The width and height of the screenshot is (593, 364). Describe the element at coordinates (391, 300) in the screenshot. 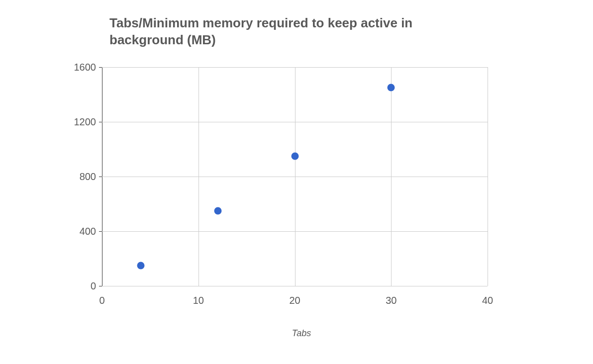

I see `x-tick-label: 30` at that location.